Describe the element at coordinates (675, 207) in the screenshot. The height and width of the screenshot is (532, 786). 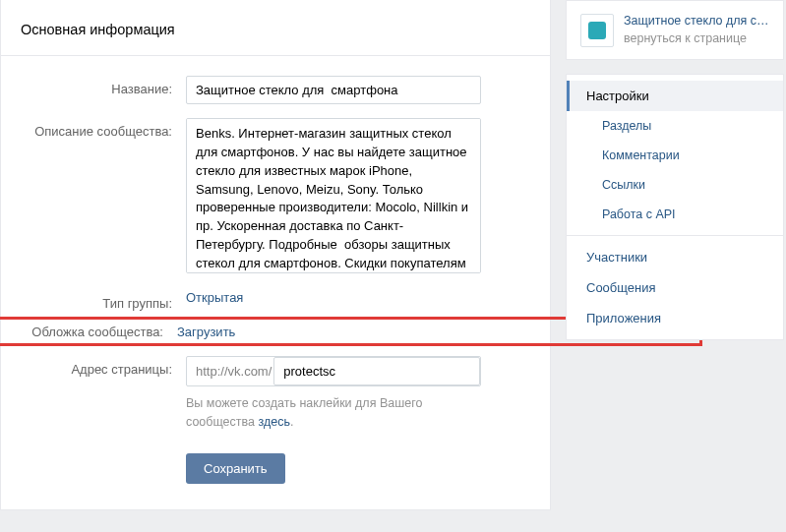
I see `side-nav: Настройки Разделы Комментарии Ссылки Раб…` at that location.